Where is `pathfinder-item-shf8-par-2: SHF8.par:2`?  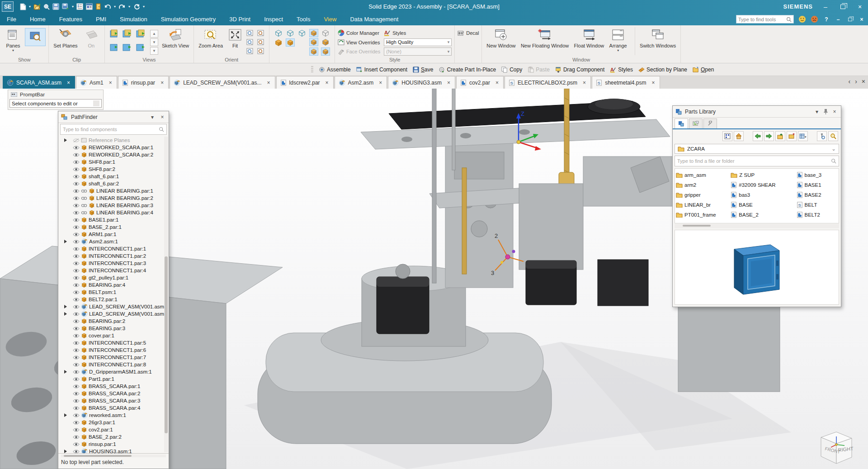
pathfinder-item-shf8-par-2: SHF8.par:2 is located at coordinates (113, 169).